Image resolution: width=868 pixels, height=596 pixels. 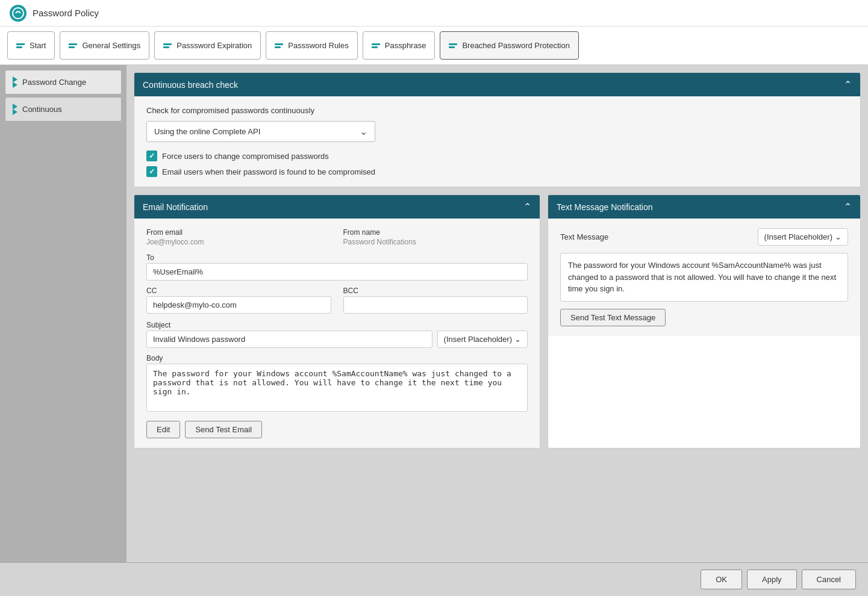 I want to click on email-panel-header: Email Notification ⌃, so click(x=337, y=207).